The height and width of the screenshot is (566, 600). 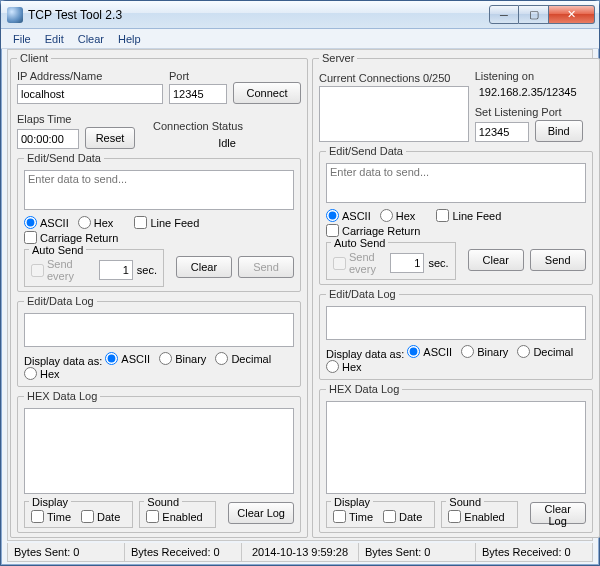 What do you see at coordinates (456, 215) in the screenshot?
I see `server-edit-send: Edit/Send Data ASCII Hex Line Feed Carri…` at bounding box center [456, 215].